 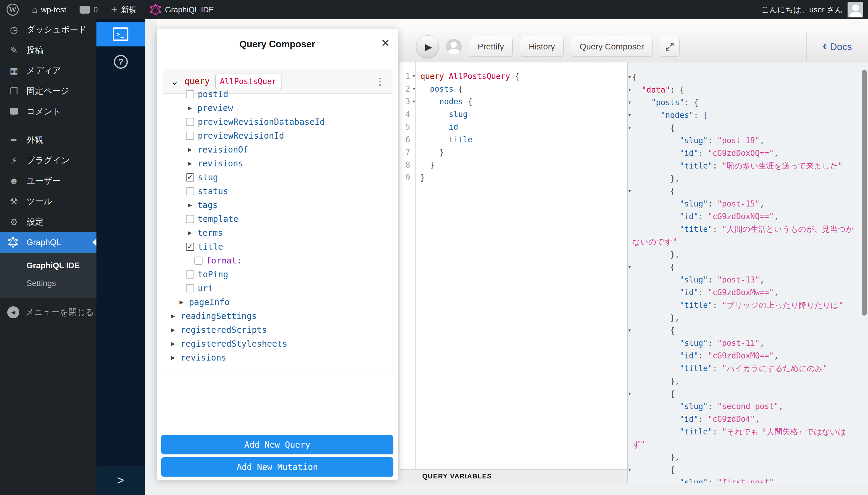 I want to click on result-line: "slug": "post-15",, so click(x=750, y=204).